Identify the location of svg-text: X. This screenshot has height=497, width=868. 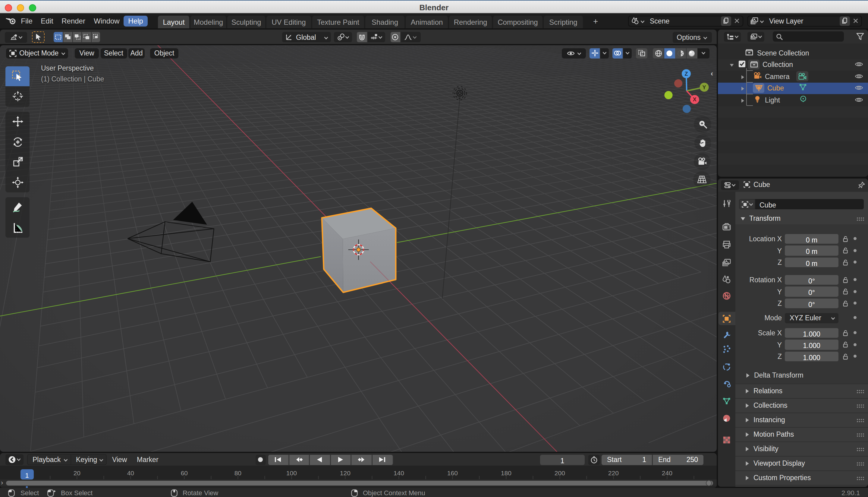
(695, 100).